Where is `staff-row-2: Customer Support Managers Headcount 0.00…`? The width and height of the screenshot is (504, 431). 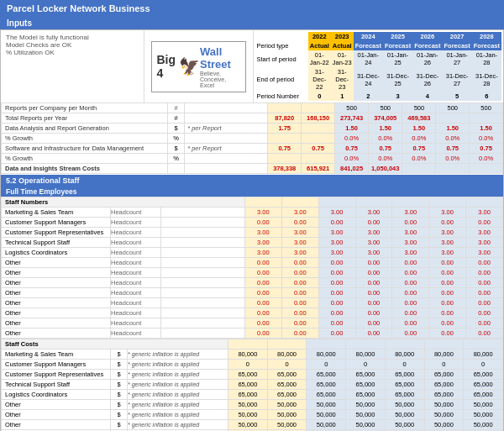
staff-row-2: Customer Support Managers Headcount 0.00… is located at coordinates (252, 223).